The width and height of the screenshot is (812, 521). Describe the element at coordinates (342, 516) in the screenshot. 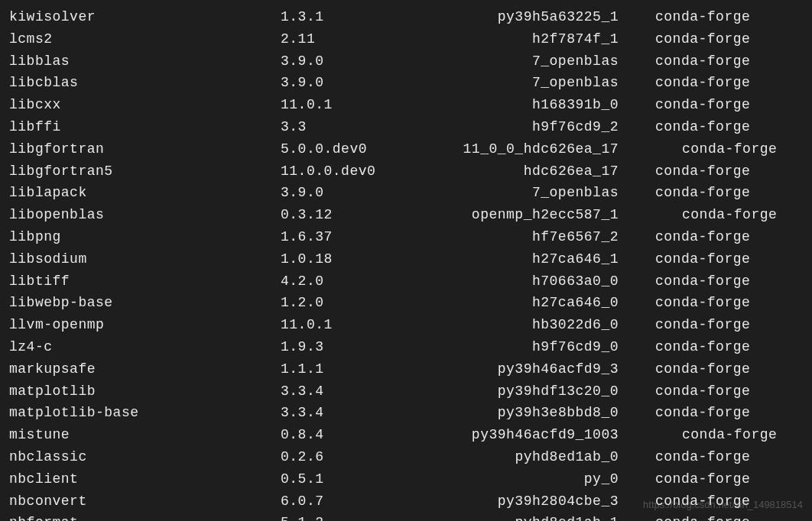

I see `package-version: 5.1.2` at that location.